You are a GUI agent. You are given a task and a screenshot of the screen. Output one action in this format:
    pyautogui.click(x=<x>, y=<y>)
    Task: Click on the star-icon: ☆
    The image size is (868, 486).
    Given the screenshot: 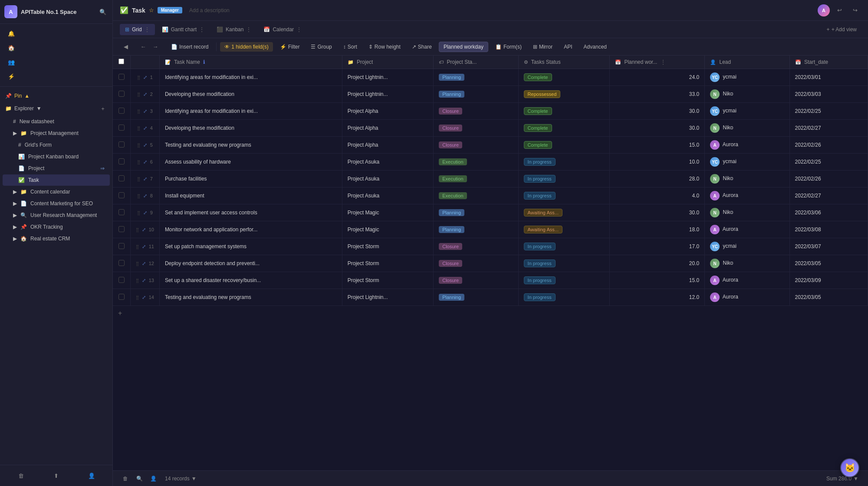 What is the action you would take?
    pyautogui.click(x=151, y=10)
    